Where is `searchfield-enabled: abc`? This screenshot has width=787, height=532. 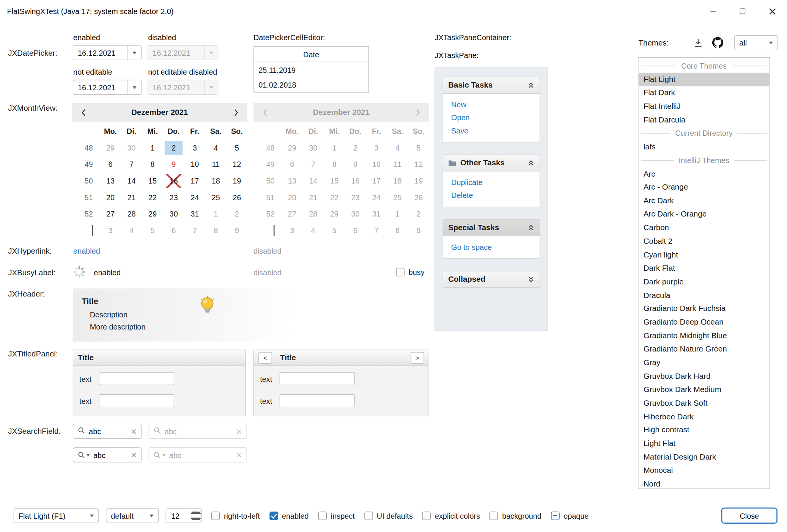
searchfield-enabled: abc is located at coordinates (107, 432).